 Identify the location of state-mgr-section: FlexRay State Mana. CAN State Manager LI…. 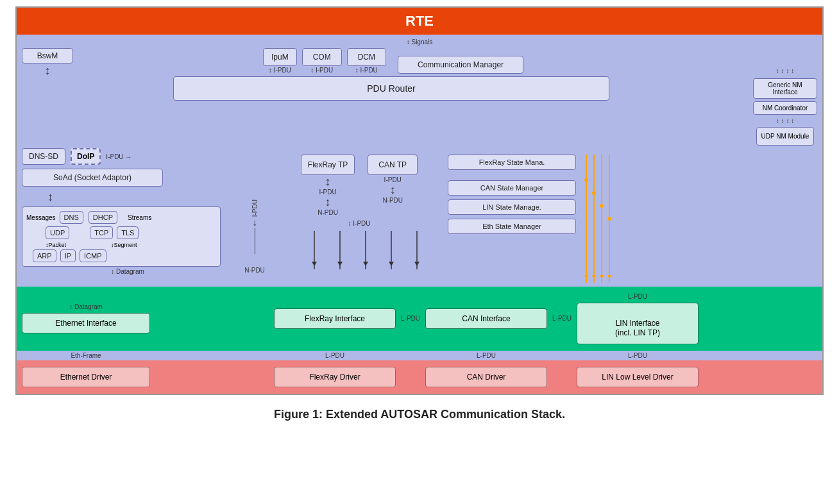
(512, 194).